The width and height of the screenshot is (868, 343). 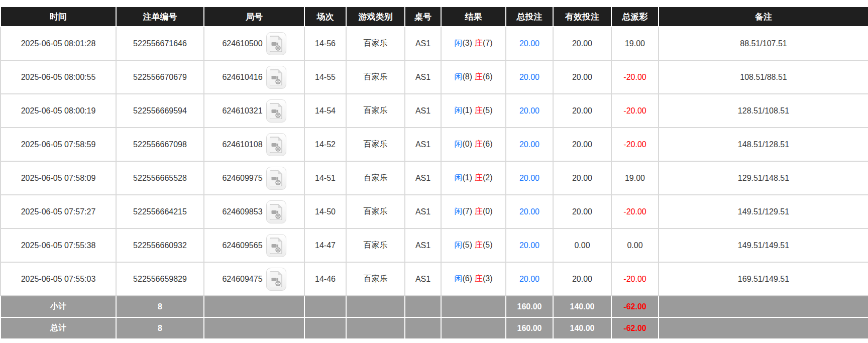 I want to click on round-number: 624609975, so click(x=242, y=178).